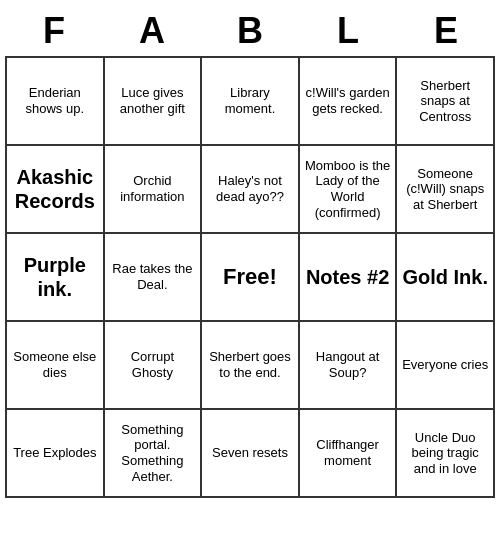 The width and height of the screenshot is (500, 544). Describe the element at coordinates (349, 454) in the screenshot. I see `bingo-cell-23: Cliffhanger moment` at that location.